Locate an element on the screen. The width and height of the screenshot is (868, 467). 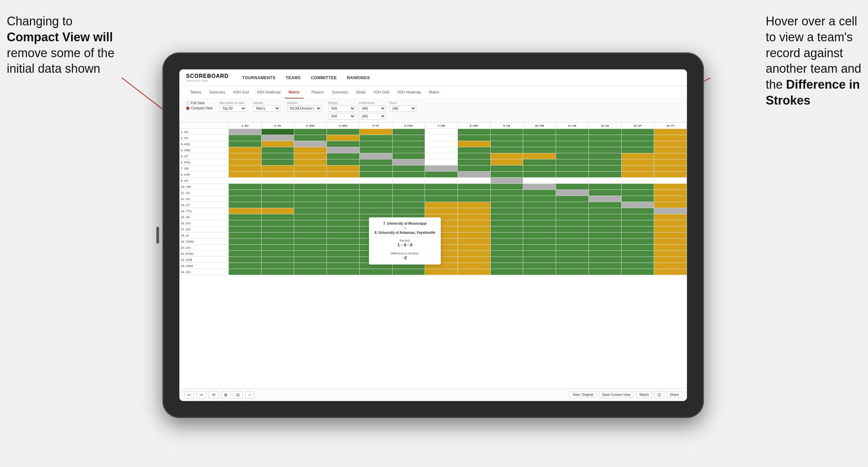
save-custom-button: Save Custom View is located at coordinates (616, 395).